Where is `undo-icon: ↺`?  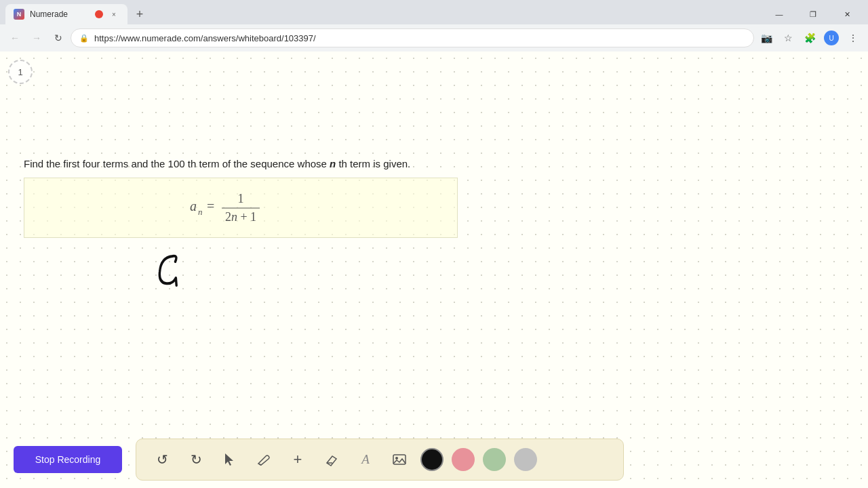
undo-icon: ↺ is located at coordinates (163, 460).